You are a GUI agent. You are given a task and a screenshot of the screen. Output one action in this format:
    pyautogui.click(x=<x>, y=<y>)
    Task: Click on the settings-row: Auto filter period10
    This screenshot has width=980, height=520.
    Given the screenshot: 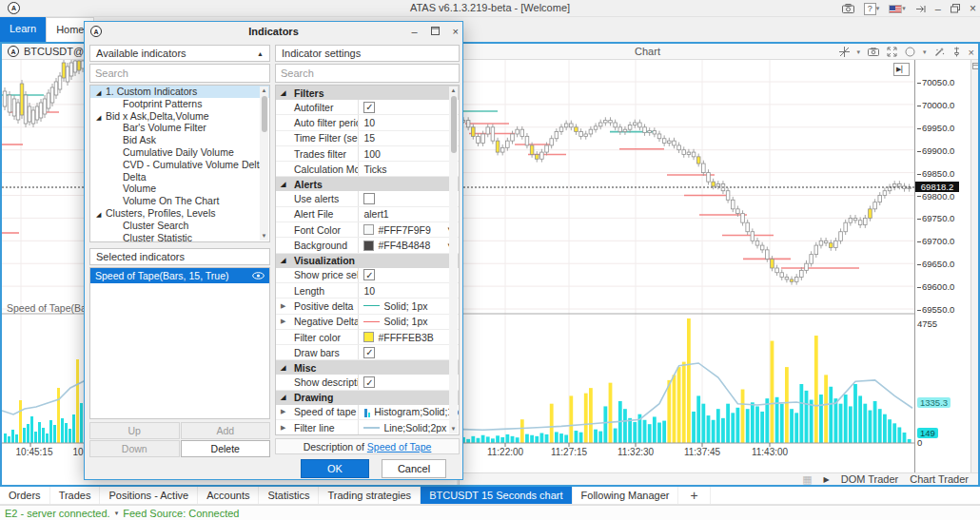 What is the action you would take?
    pyautogui.click(x=367, y=123)
    